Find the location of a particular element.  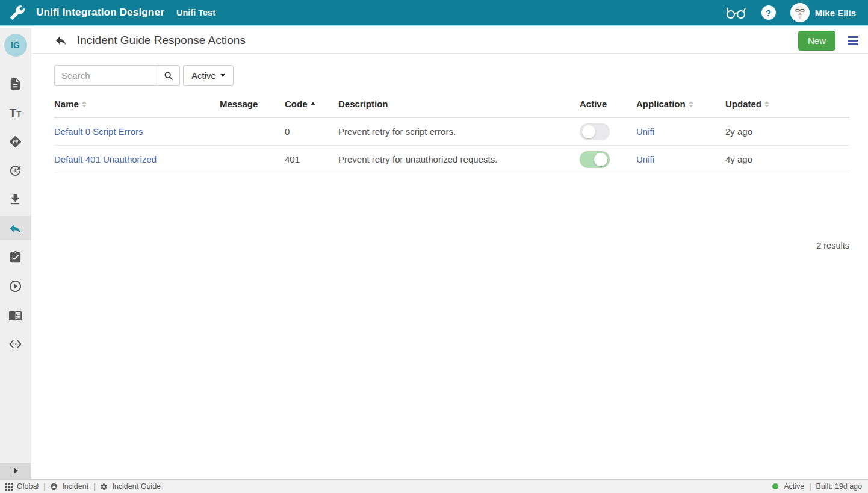

reply-icon is located at coordinates (16, 229).